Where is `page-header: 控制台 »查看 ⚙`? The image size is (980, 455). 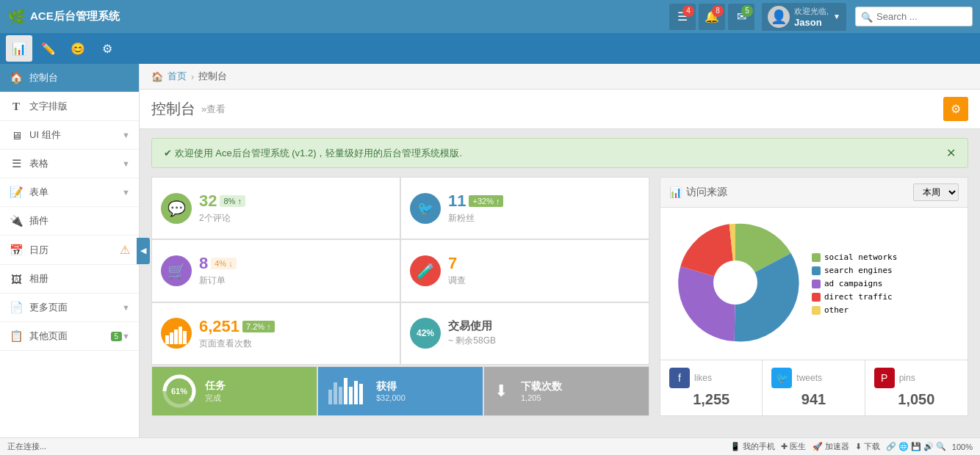
page-header: 控制台 »查看 ⚙ is located at coordinates (560, 109).